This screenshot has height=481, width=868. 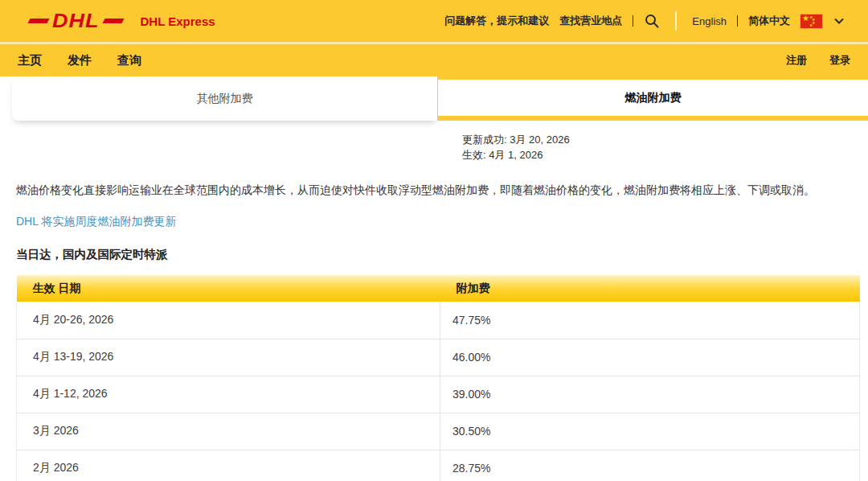 What do you see at coordinates (178, 21) in the screenshot?
I see `brand-title: DHL Express` at bounding box center [178, 21].